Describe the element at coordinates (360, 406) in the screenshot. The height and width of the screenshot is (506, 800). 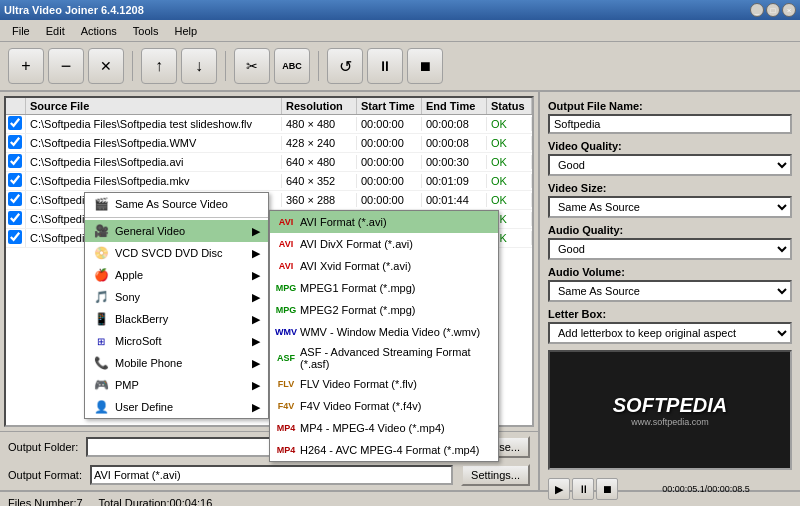
I see `sub-f4v-label: F4V Video Format (*.f4v)` at that location.